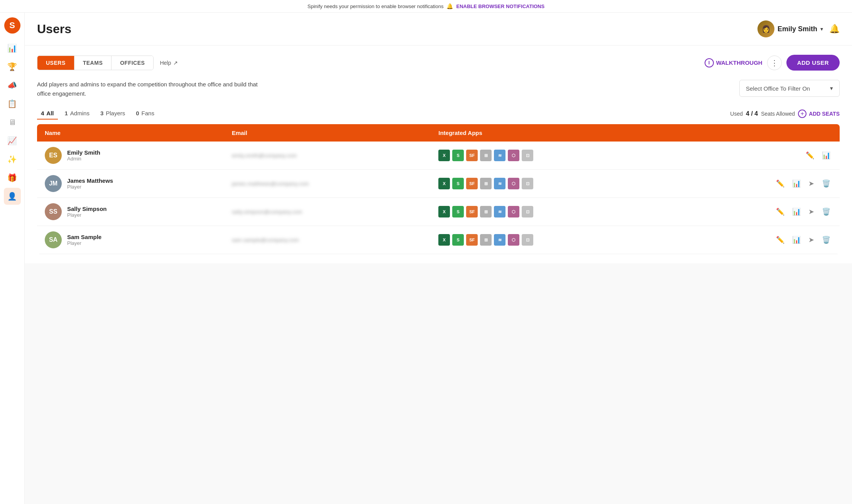  What do you see at coordinates (450, 6) in the screenshot?
I see `notif-bell-icon: 🔔` at bounding box center [450, 6].